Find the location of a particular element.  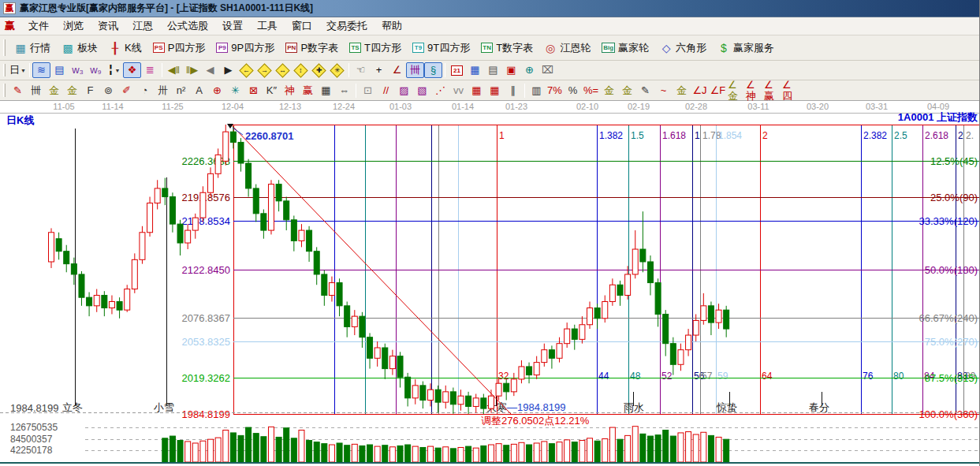

knife2-tool: ✐ is located at coordinates (126, 91).